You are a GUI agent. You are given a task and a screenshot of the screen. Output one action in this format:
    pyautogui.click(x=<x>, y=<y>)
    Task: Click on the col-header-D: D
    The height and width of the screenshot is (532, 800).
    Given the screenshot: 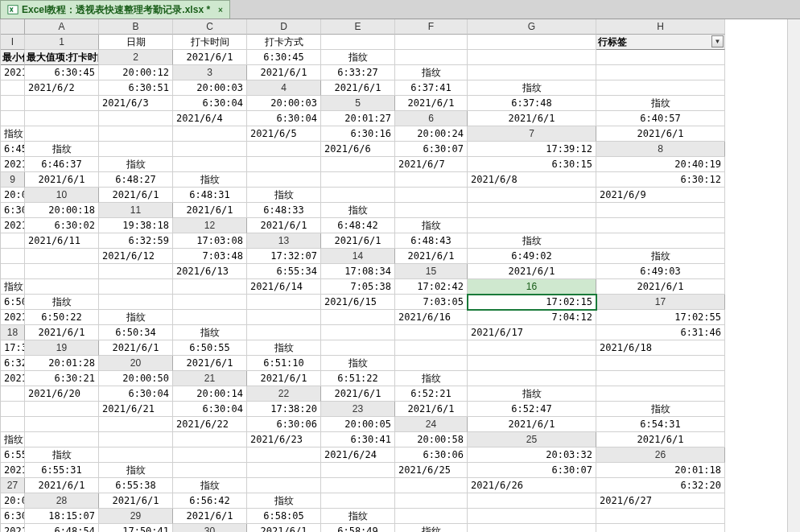 What is the action you would take?
    pyautogui.click(x=284, y=27)
    